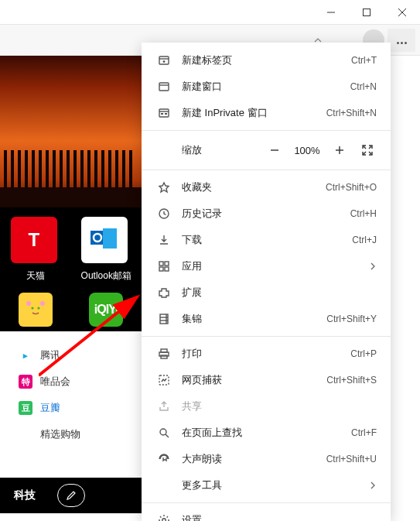 The width and height of the screenshot is (420, 521). I want to click on menu-item-settings: 设置, so click(266, 514).